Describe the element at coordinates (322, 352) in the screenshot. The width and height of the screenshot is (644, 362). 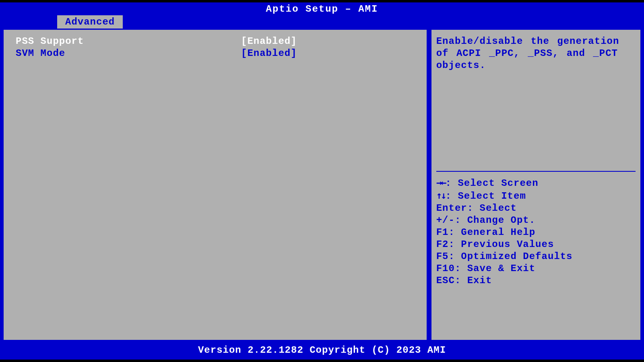
I see `footer: Version 2.22.1282 Copyright (C) 2023 AMI` at that location.